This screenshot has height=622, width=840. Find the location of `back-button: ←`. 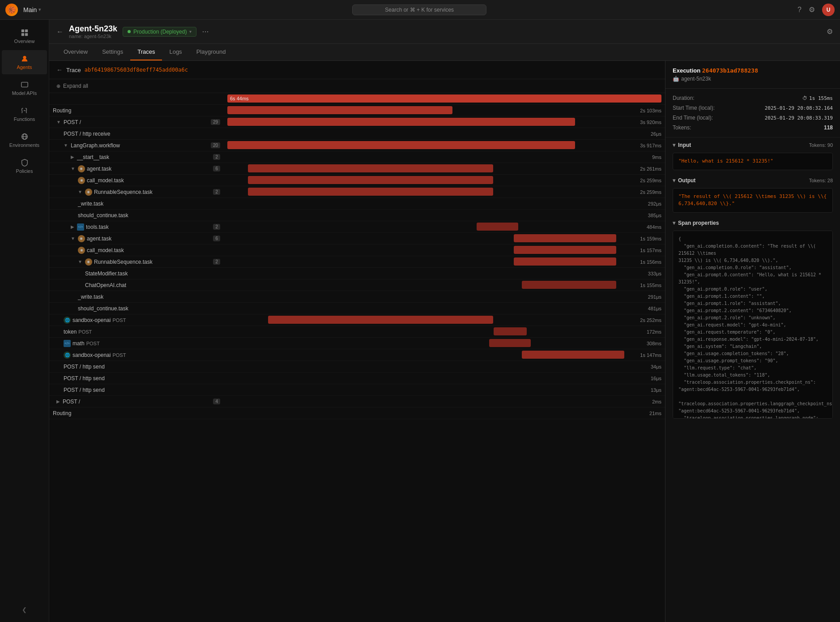

back-button: ← is located at coordinates (60, 32).